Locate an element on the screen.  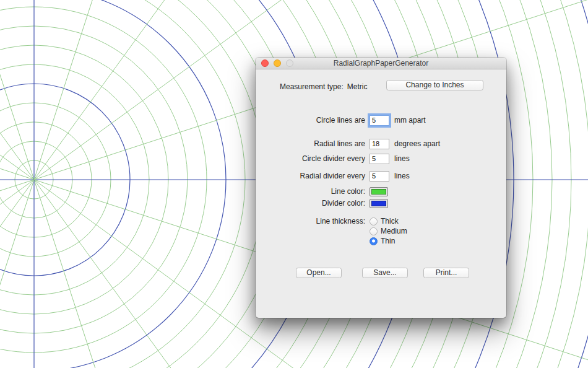
circle-divider-row: Circle divider every lines is located at coordinates (381, 159).